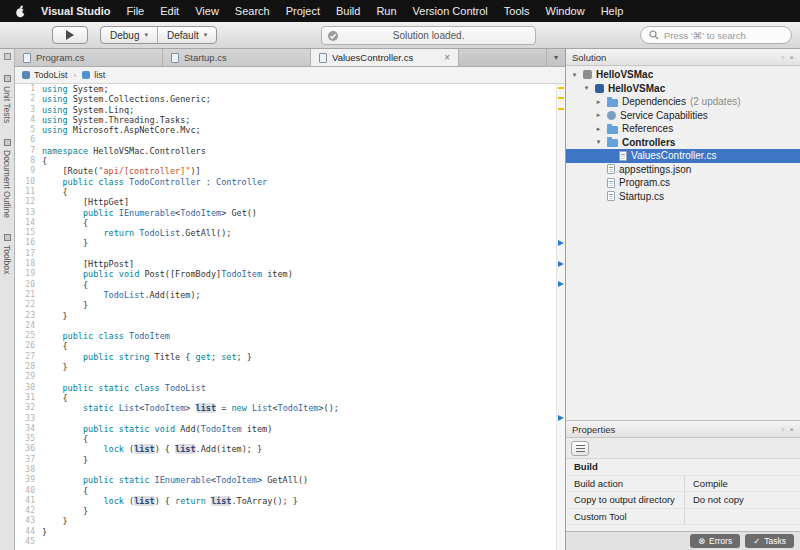 The height and width of the screenshot is (550, 800). What do you see at coordinates (290, 398) in the screenshot?
I see `code-line: 31 {` at bounding box center [290, 398].